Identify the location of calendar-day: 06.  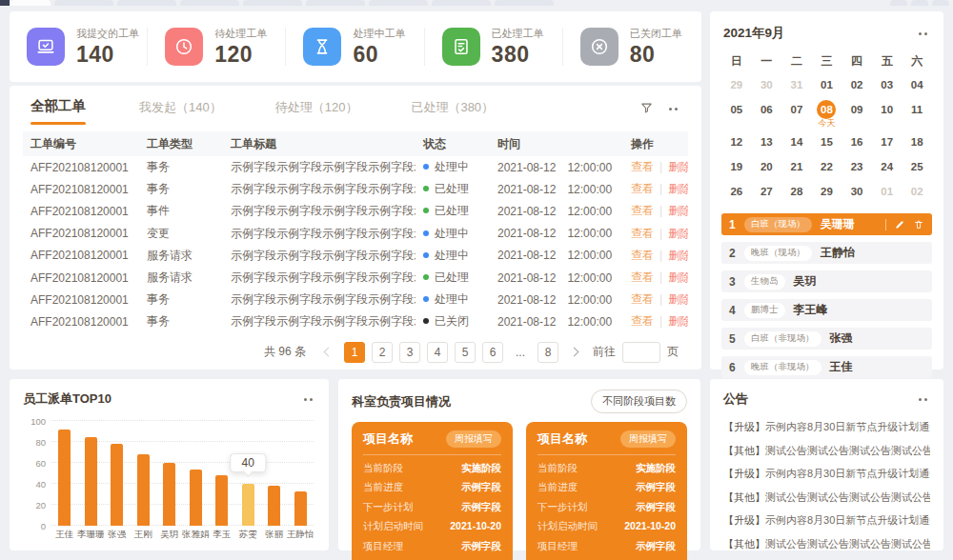
(767, 113).